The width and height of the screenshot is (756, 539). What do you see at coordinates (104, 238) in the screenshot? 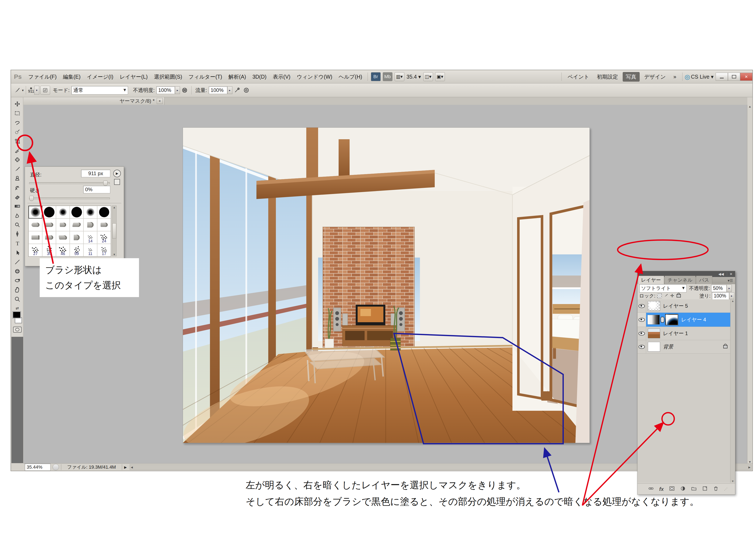
I see `brush-preset: 24` at bounding box center [104, 238].